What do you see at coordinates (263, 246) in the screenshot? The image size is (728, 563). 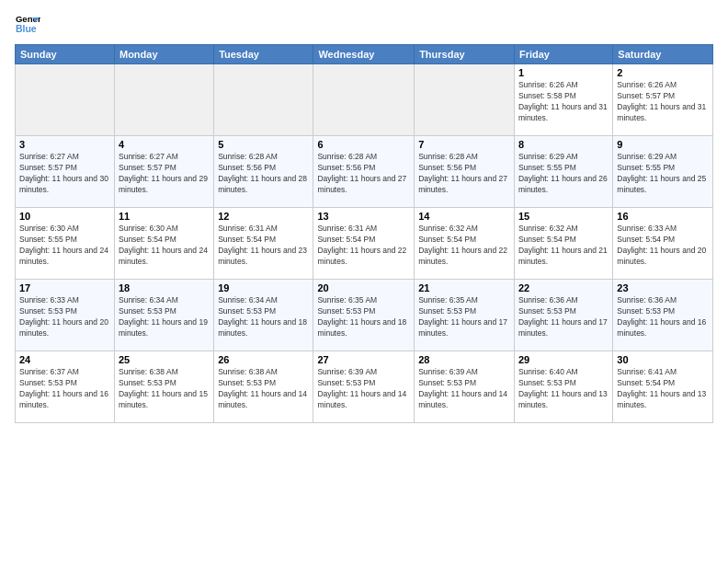 I see `day-info: Sunrise: 6:31 AMSunset: 5:54 PMDaylight:…` at bounding box center [263, 246].